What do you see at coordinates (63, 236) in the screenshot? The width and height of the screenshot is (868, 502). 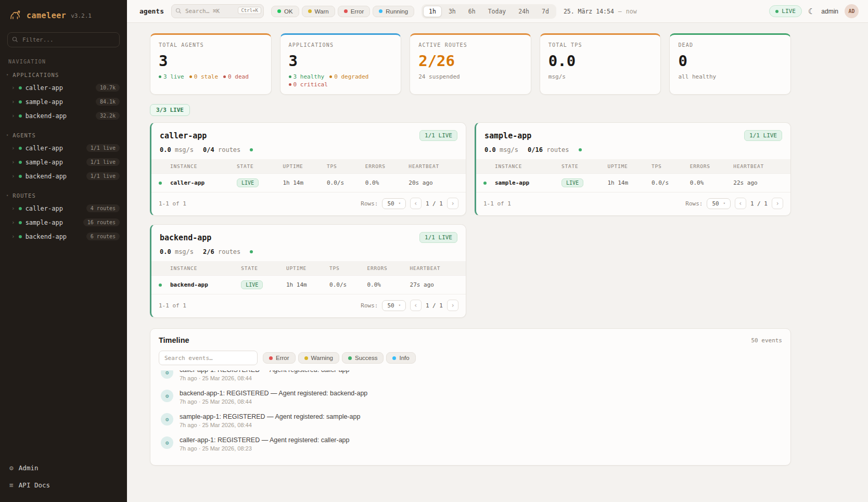 I see `sidebar-item-routes-backend-app: › backend-app 6 routes` at bounding box center [63, 236].